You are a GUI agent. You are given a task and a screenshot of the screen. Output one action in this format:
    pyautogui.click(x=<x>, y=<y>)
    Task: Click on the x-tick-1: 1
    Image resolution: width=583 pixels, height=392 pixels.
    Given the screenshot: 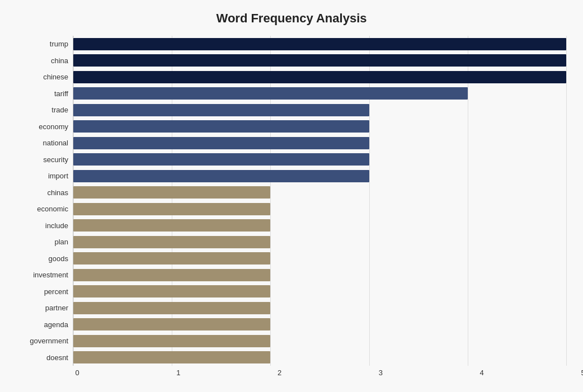 What is the action you would take?
    pyautogui.click(x=178, y=372)
    